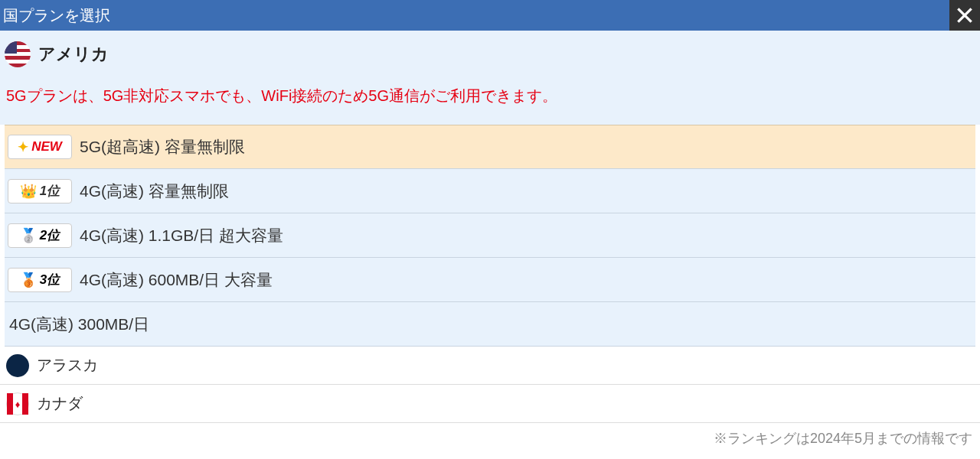  I want to click on plan-label: 4G(高速) 1.1GB/日 超大容量, so click(181, 236).